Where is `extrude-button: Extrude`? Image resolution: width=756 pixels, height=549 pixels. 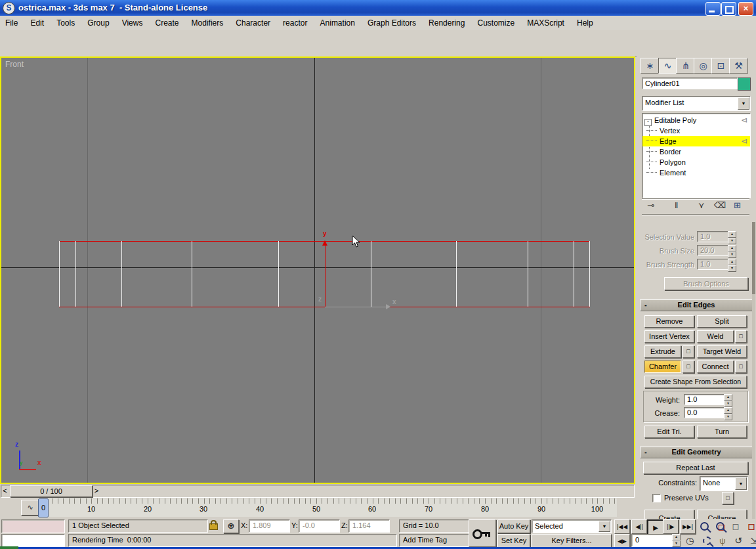 extrude-button: Extrude is located at coordinates (663, 352).